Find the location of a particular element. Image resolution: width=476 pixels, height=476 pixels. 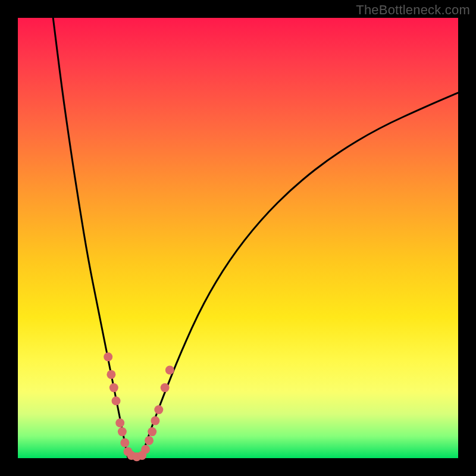

marker-group is located at coordinates (139, 407).